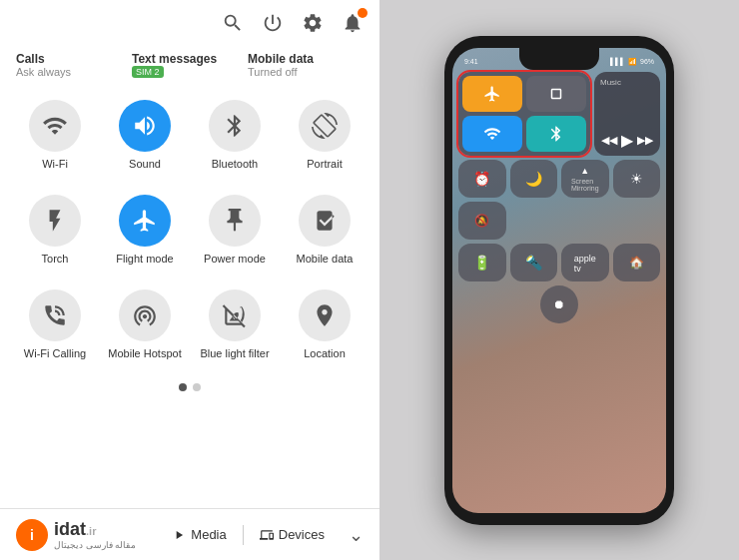 This screenshot has height=560, width=739. What do you see at coordinates (559, 59) in the screenshot?
I see `phone-notch` at bounding box center [559, 59].